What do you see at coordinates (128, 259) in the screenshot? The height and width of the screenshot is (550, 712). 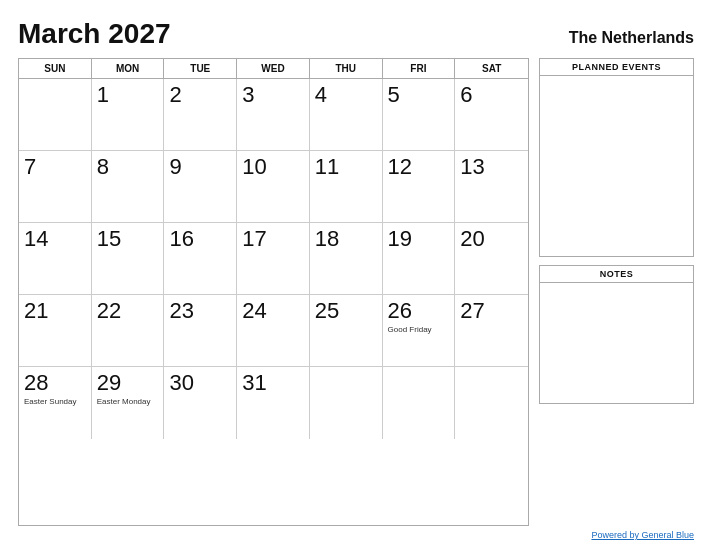 I see `calendar-cell: 15` at bounding box center [128, 259].